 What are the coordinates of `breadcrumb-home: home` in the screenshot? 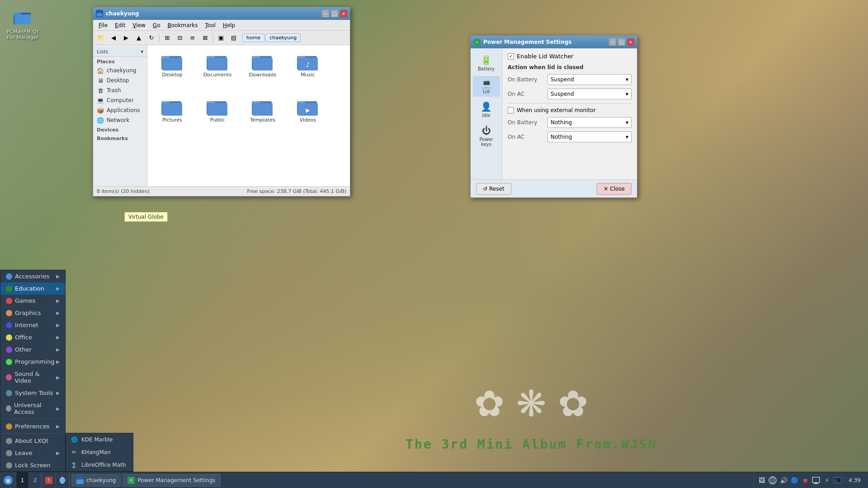 It's located at (253, 38).